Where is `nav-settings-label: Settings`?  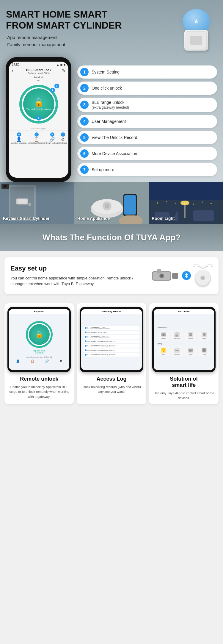
nav-settings-label: Settings is located at coordinates (63, 143).